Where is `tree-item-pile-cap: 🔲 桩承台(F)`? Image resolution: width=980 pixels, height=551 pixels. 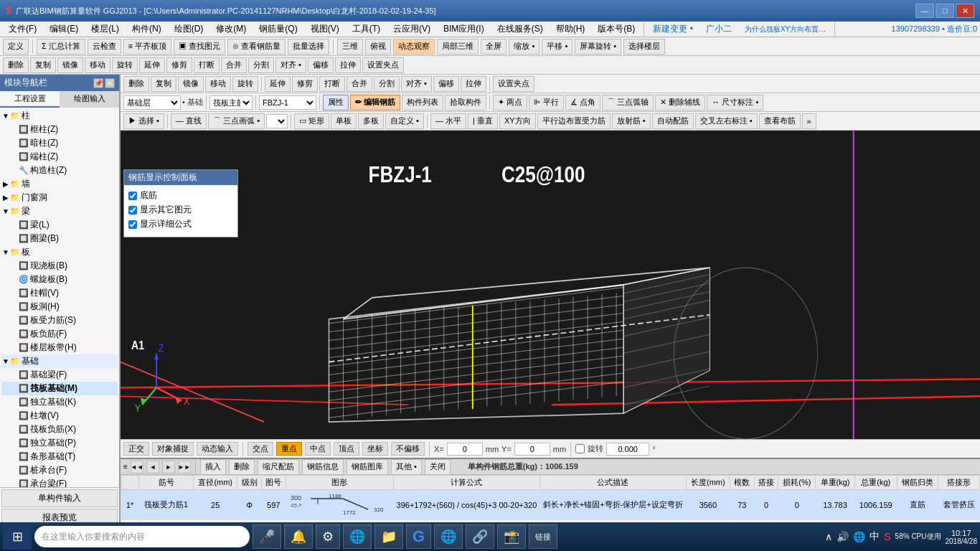 tree-item-pile-cap: 🔲 桩承台(F) is located at coordinates (60, 471).